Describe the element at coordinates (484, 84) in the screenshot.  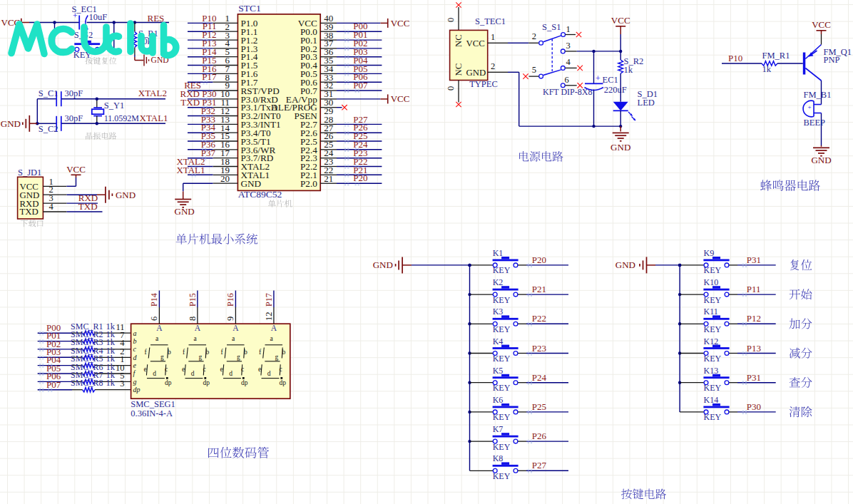
I see `svg-text: TYPEC` at that location.